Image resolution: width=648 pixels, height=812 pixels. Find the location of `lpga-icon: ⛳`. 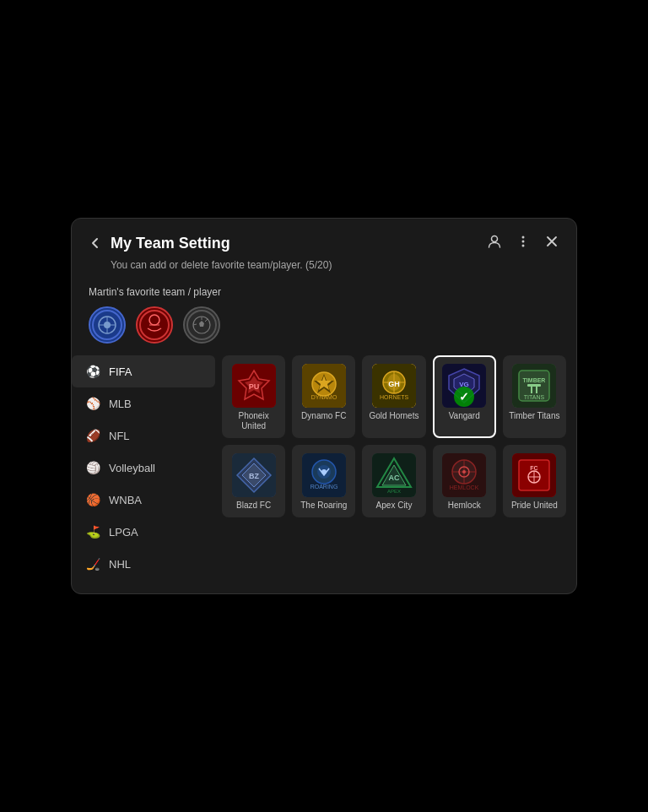

lpga-icon: ⛳ is located at coordinates (93, 532).